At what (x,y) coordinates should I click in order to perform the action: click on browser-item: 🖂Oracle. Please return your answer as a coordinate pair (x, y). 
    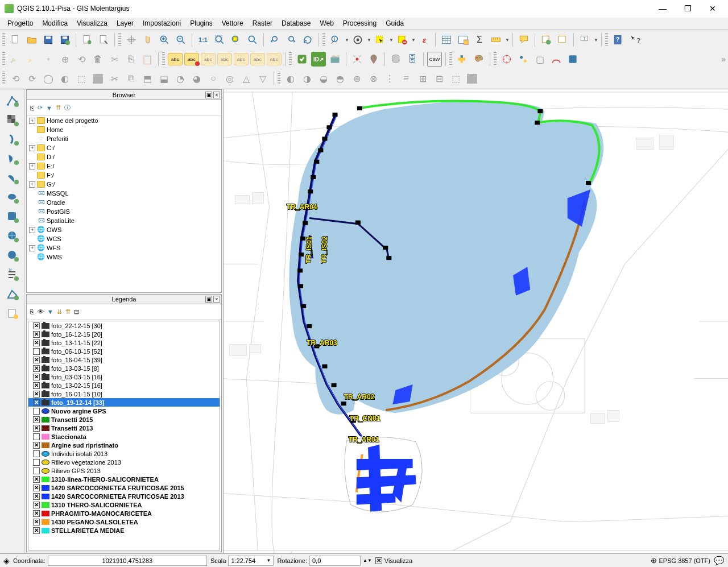
    Looking at the image, I should click on (124, 202).